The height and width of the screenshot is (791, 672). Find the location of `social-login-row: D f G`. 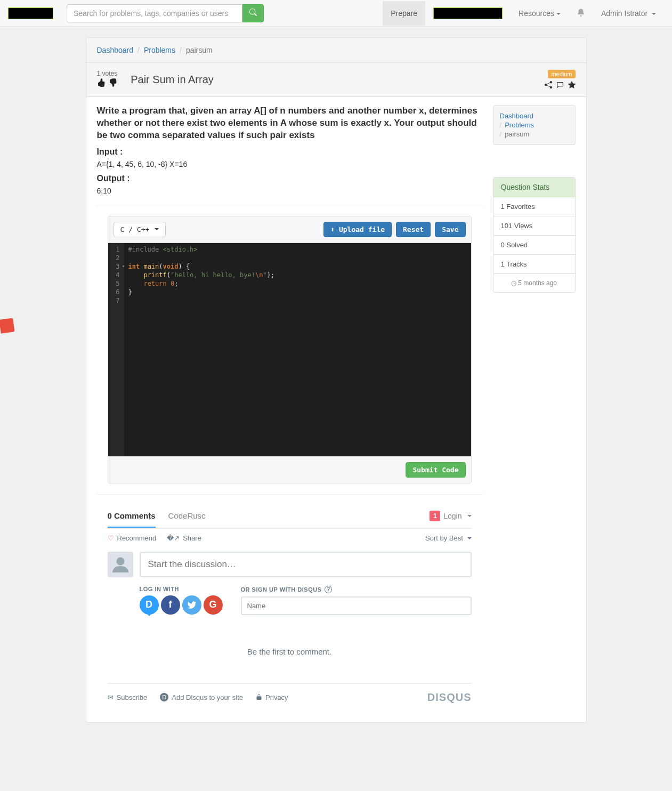

social-login-row: D f G is located at coordinates (185, 605).